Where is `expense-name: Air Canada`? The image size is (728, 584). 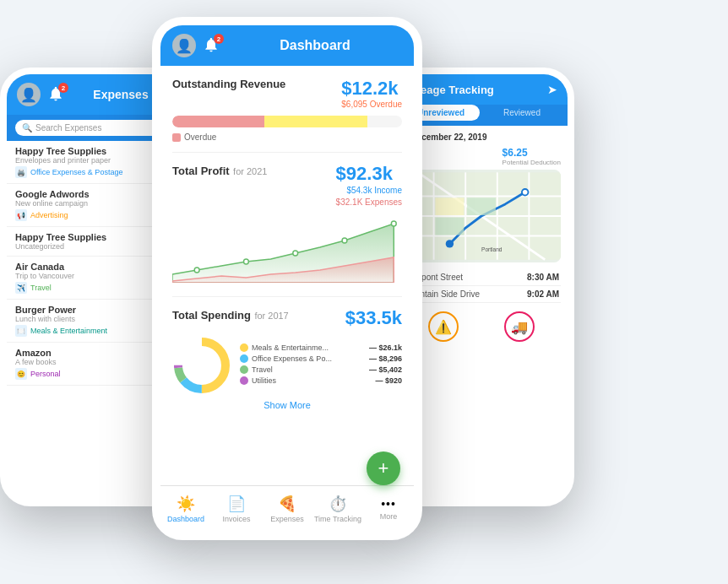 expense-name: Air Canada is located at coordinates (93, 267).